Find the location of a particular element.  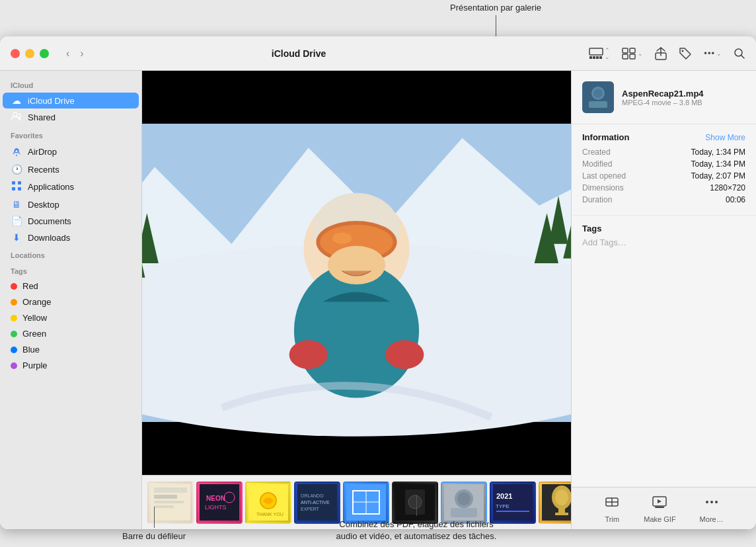

trim-label: Trim is located at coordinates (613, 519).